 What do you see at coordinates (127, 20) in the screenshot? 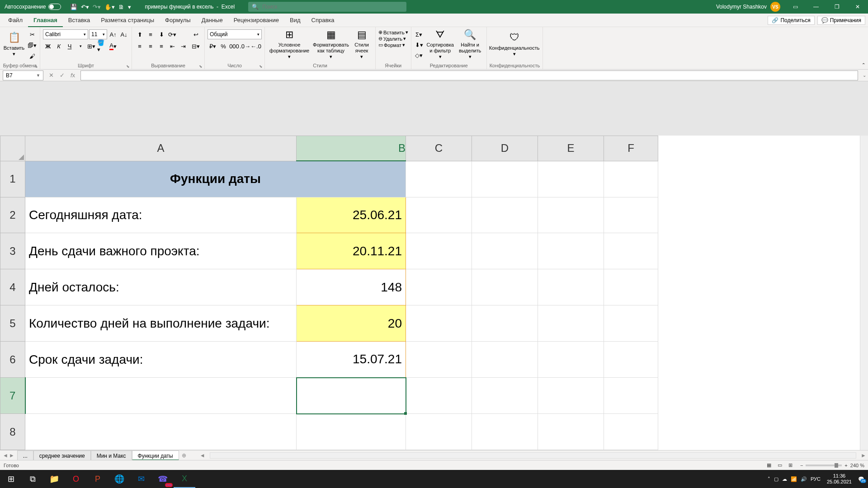
I see `tab-layout: Разметка страницы` at bounding box center [127, 20].